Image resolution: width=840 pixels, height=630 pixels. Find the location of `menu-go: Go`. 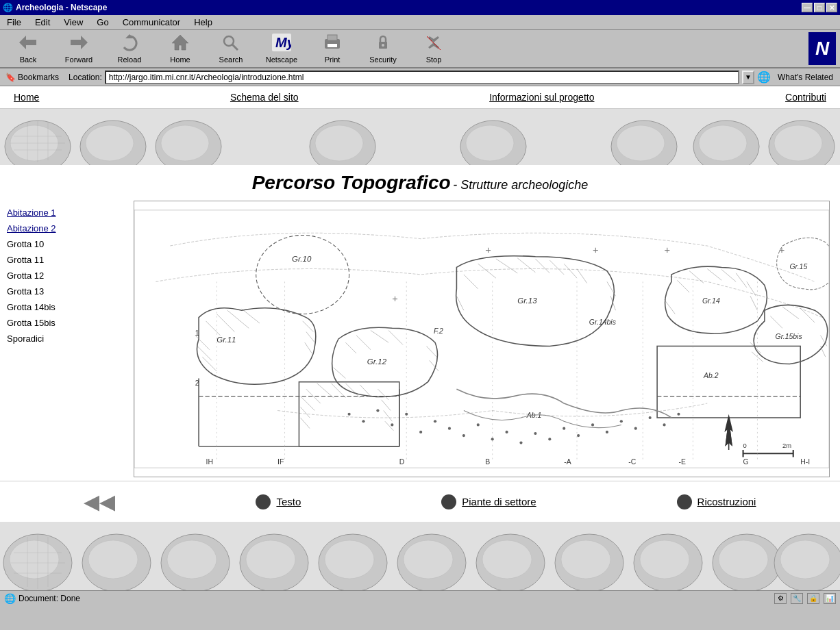

menu-go: Go is located at coordinates (103, 22).